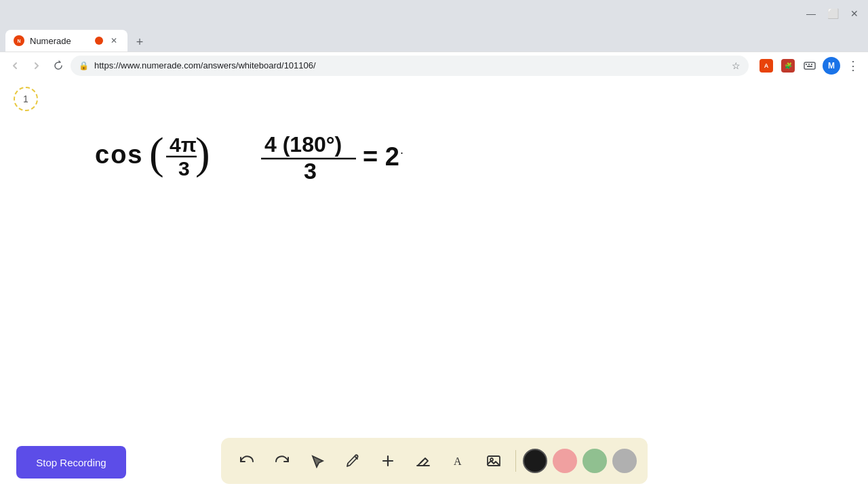 The width and height of the screenshot is (868, 488). I want to click on add-btn, so click(388, 461).